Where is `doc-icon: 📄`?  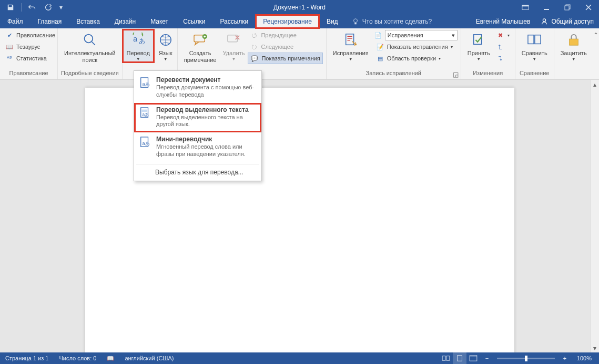
doc-icon: 📄 is located at coordinates (378, 35).